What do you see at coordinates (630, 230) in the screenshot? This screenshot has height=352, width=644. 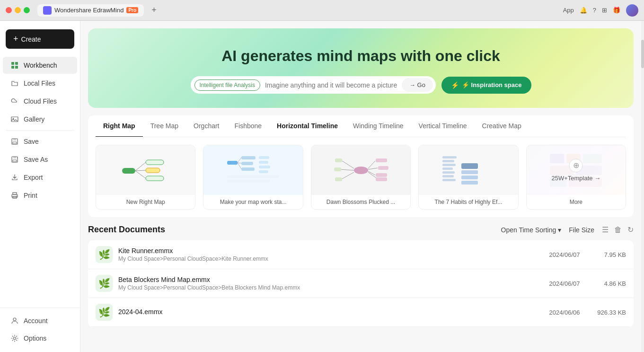 I see `refresh-icon: ↻` at bounding box center [630, 230].